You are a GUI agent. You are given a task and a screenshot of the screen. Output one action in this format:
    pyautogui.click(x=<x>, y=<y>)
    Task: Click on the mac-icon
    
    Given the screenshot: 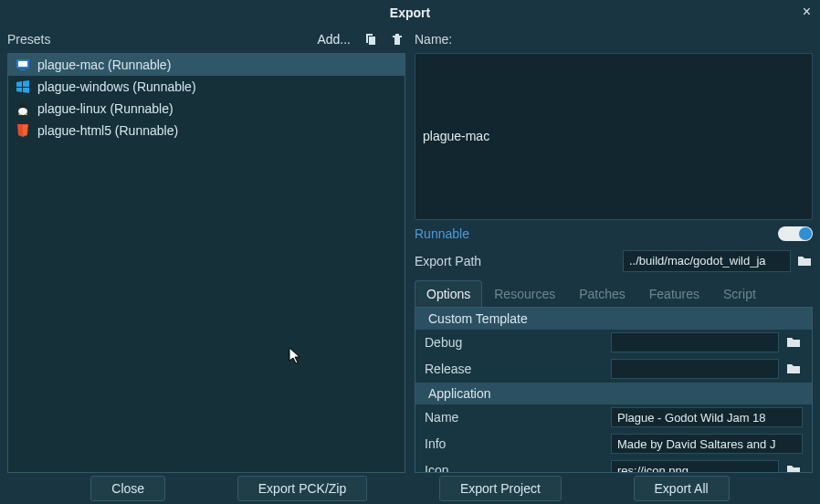 What is the action you would take?
    pyautogui.click(x=23, y=65)
    